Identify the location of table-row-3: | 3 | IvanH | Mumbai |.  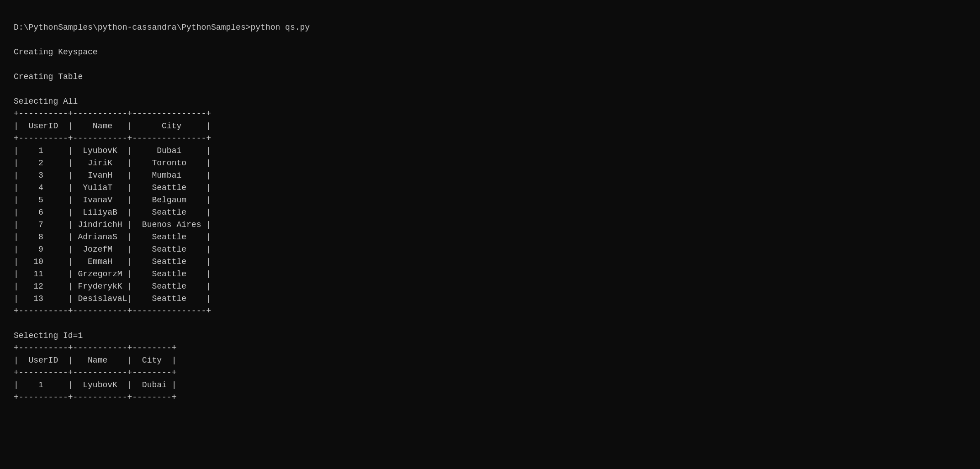
(112, 175).